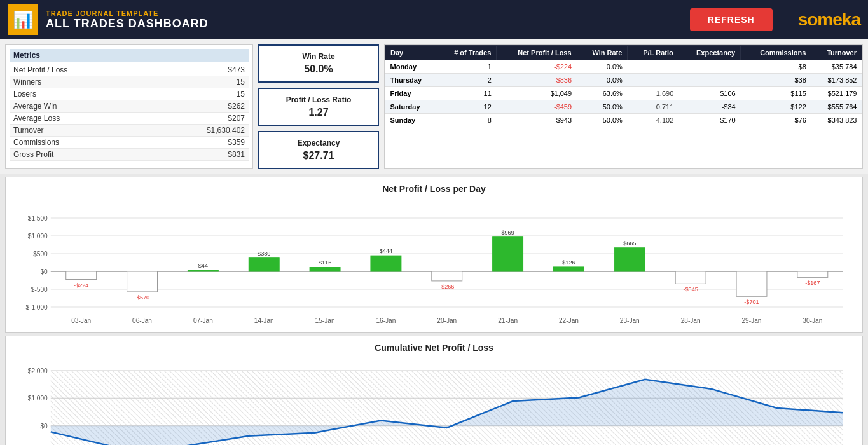 The image size is (868, 445). Describe the element at coordinates (776, 67) in the screenshot. I see `table-cell: $8` at that location.